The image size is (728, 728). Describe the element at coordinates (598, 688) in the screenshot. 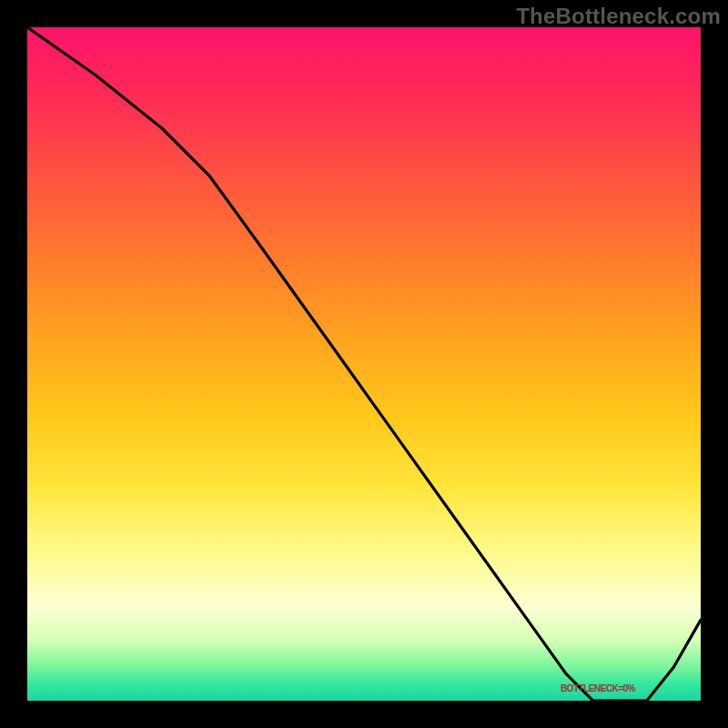

I see `series-label-bottleneck: BOTTLENECK=0%` at that location.